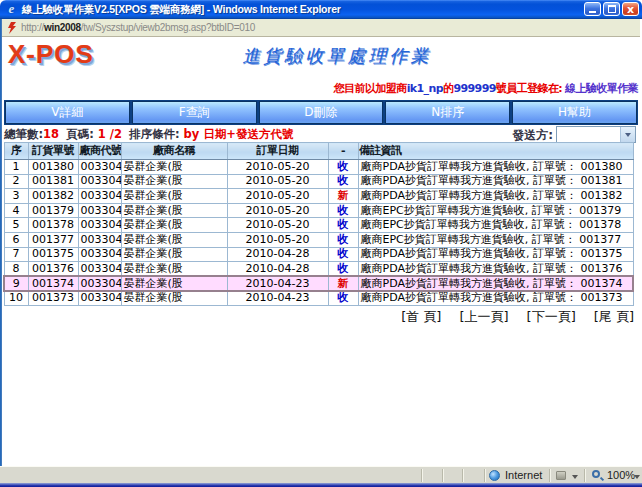 The image size is (642, 487). Describe the element at coordinates (321, 10) in the screenshot. I see `title-bar: e 線上驗收單作業V2.5[XPOS 雲端商務網] - Windows Inte…` at that location.